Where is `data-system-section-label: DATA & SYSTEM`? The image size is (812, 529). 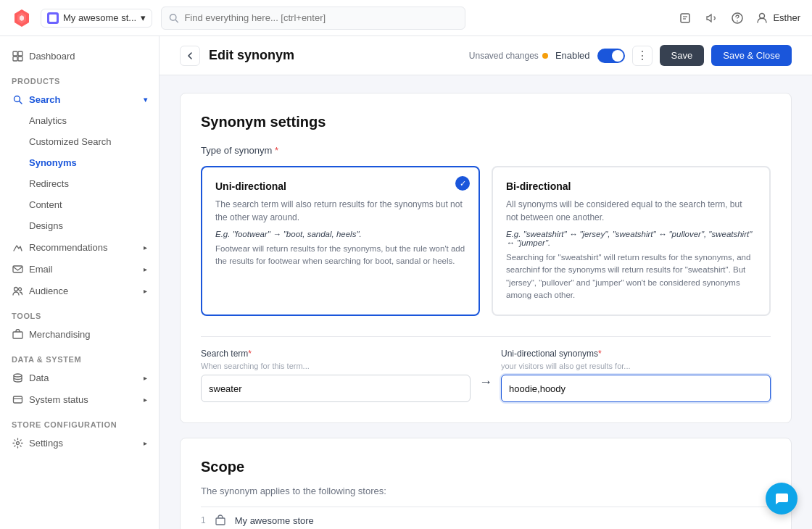
data-system-section-label: DATA & SYSTEM is located at coordinates (80, 356).